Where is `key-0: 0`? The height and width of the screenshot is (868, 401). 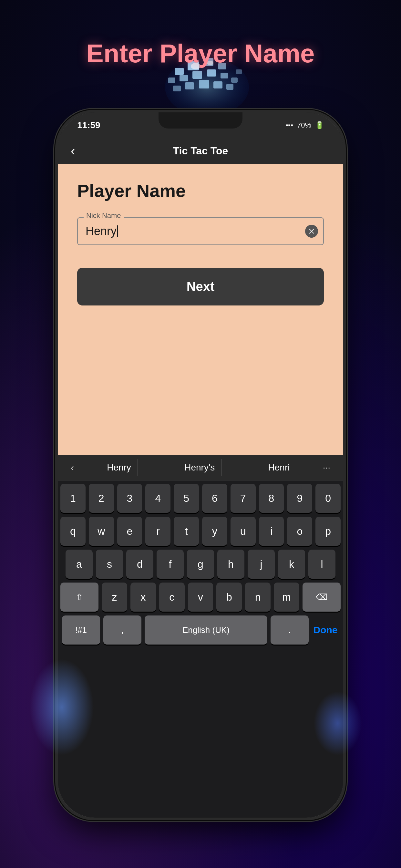
key-0: 0 is located at coordinates (328, 498).